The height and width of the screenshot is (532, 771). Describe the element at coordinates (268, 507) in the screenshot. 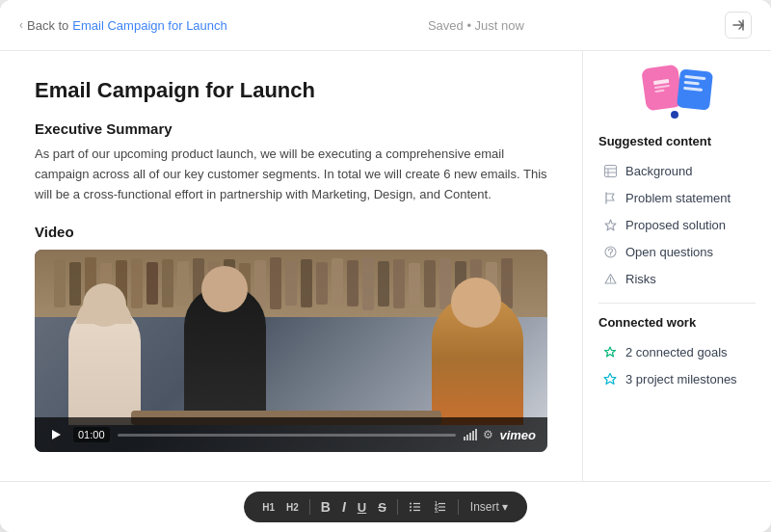

I see `heading1-button: H1` at that location.